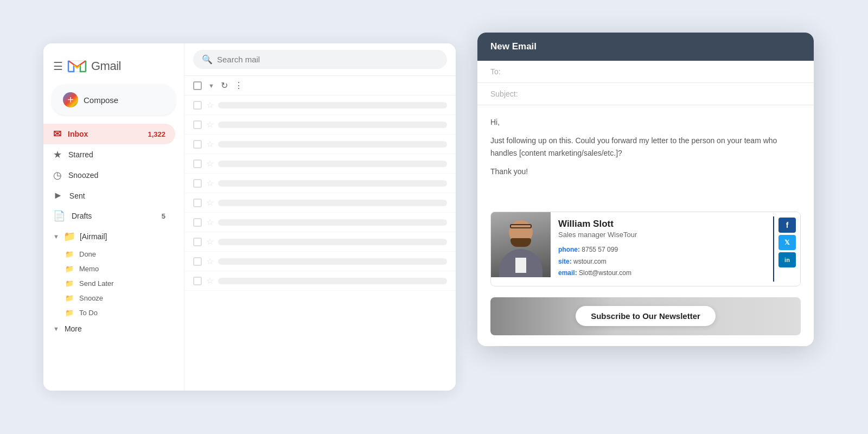 The height and width of the screenshot is (434, 868). What do you see at coordinates (69, 254) in the screenshot?
I see `done-folder-icon: 📁` at bounding box center [69, 254].